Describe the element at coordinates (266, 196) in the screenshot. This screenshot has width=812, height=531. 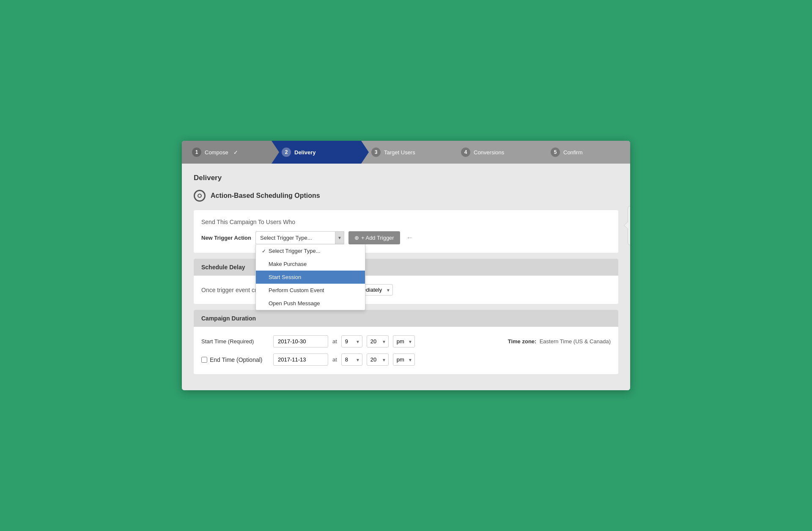
I see `option-label: Action-Based Scheduling Options` at that location.